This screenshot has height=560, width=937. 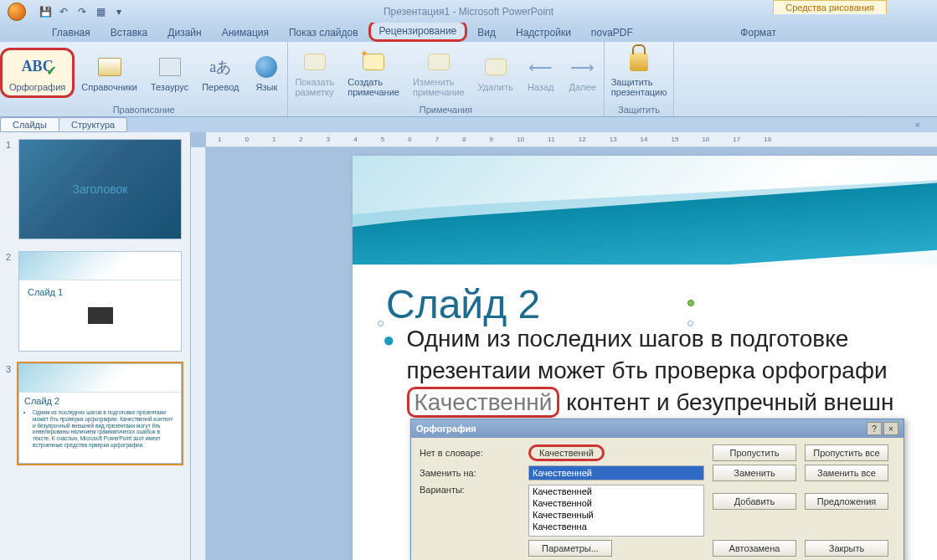 What do you see at coordinates (17, 12) in the screenshot?
I see `office-button` at bounding box center [17, 12].